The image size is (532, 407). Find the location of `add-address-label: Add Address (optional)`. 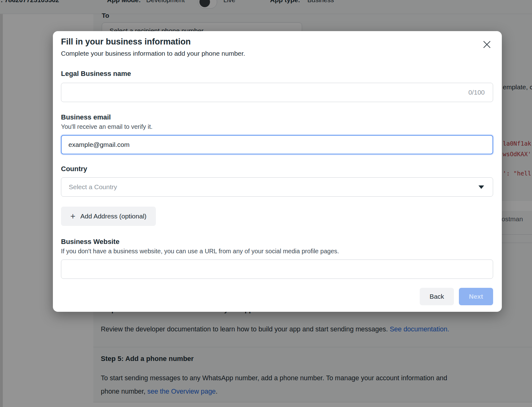

add-address-label: Add Address (optional) is located at coordinates (113, 216).